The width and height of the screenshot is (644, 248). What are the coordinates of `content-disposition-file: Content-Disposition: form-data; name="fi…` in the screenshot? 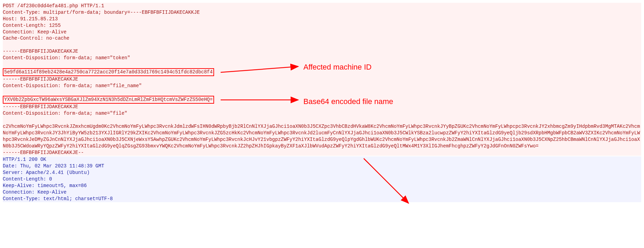 It's located at (65, 113).